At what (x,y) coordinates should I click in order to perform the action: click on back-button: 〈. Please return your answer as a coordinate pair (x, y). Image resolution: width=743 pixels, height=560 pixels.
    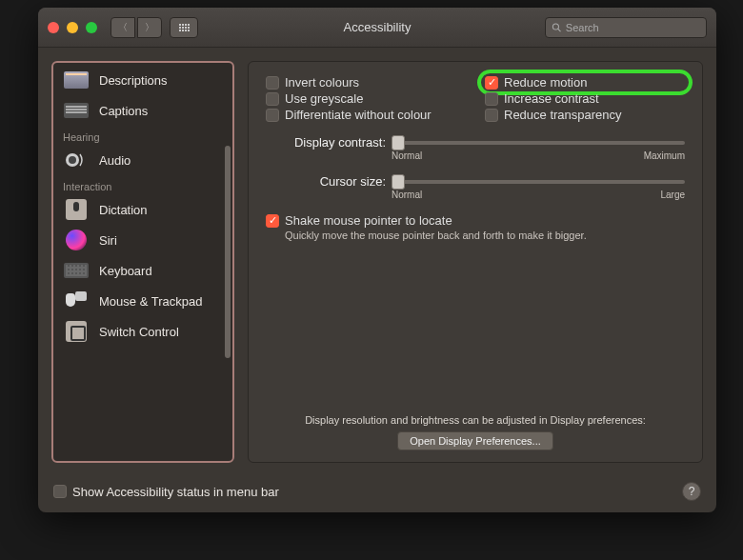
    Looking at the image, I should click on (123, 28).